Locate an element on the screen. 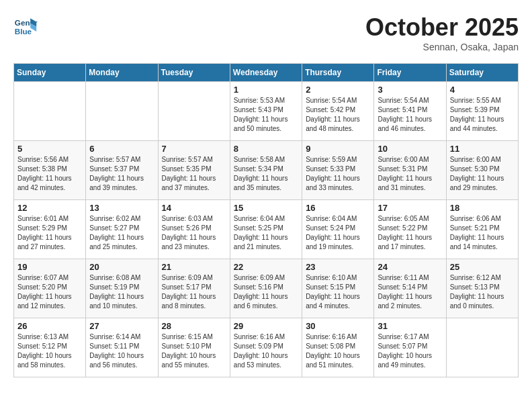 This screenshot has width=532, height=411. calendar-cell: 24Sunrise: 6:11 AM Sunset: 5:14 PM Dayli… is located at coordinates (410, 289).